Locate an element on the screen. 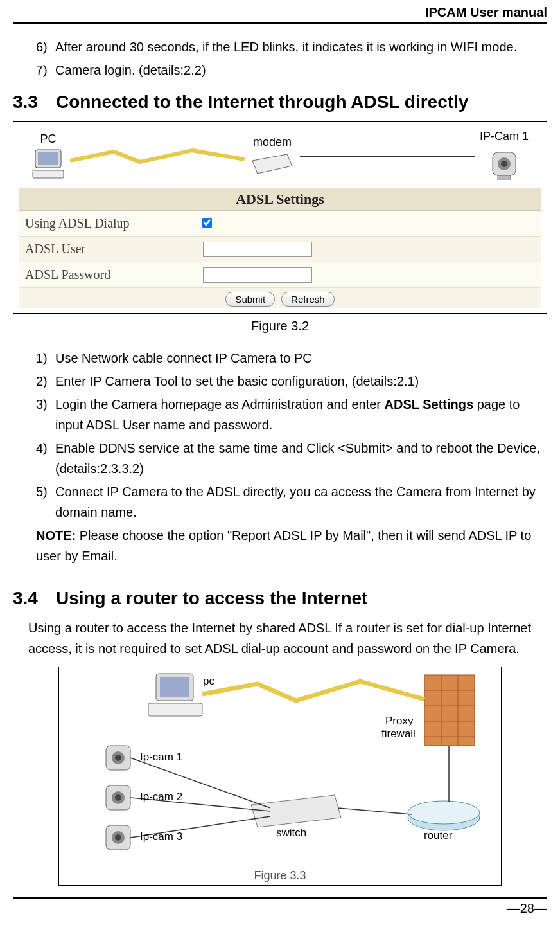  cable-icon is located at coordinates (387, 156).